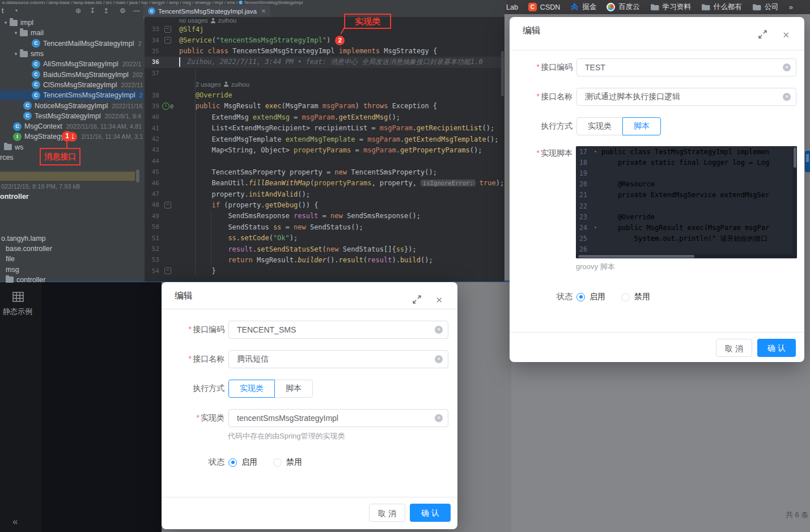 Image resolution: width=810 pixels, height=532 pixels. Describe the element at coordinates (324, 271) in the screenshot. I see `code-line: 54−}` at that location.